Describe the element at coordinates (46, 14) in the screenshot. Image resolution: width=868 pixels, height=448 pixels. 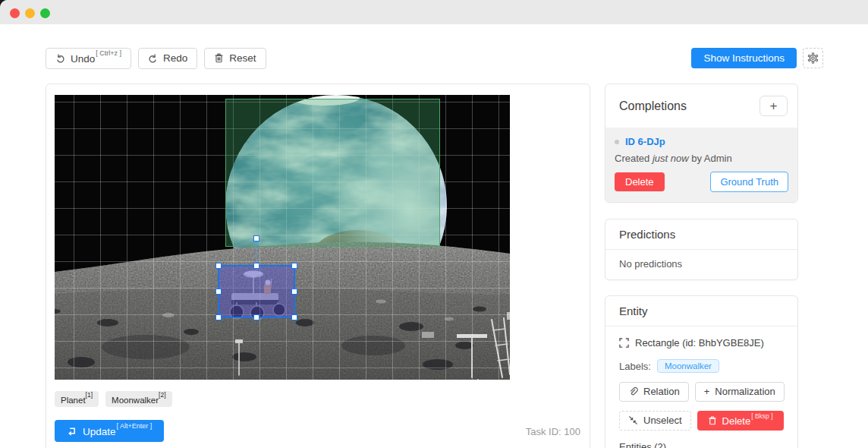
I see `maximize-window-button` at that location.